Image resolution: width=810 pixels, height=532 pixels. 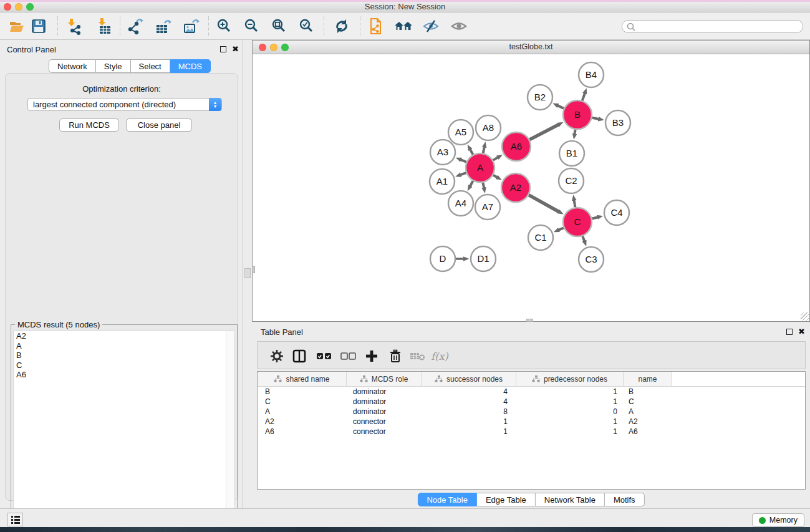 What do you see at coordinates (124, 429) in the screenshot?
I see `mcds-result-list: A2ABCA6` at bounding box center [124, 429].